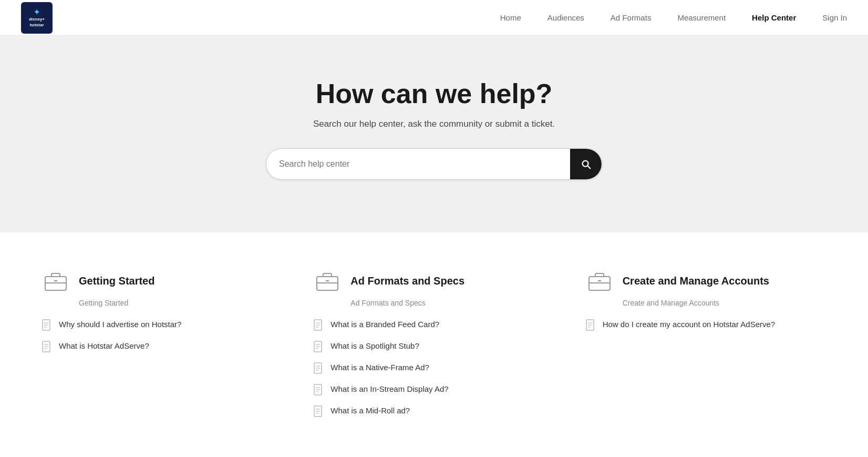 The height and width of the screenshot is (457, 868). I want to click on article-link: What is an In-Stream Display Ad?, so click(389, 389).